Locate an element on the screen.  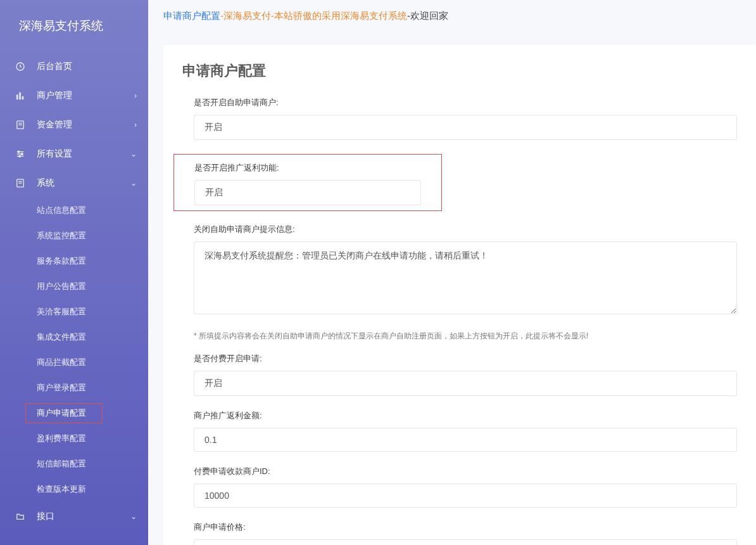
label-promo-rebate: 是否开启推广返利功能: is located at coordinates (313, 168).